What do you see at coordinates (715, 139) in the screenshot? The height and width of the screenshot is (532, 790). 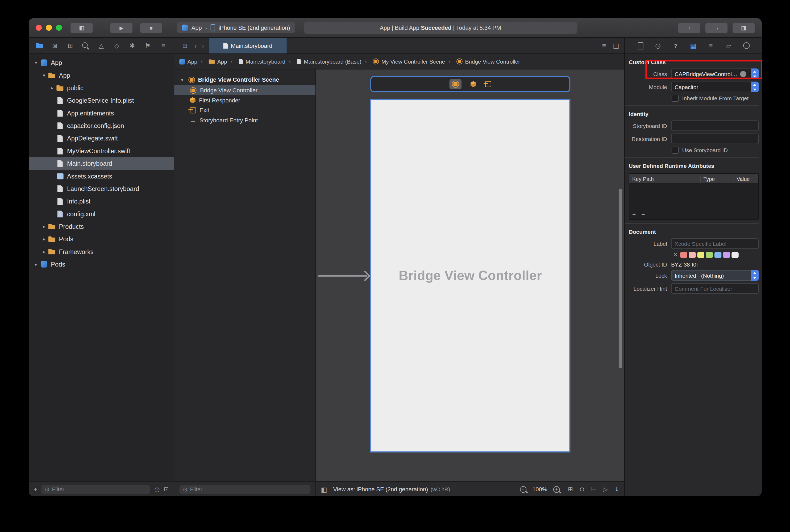 I see `restoration-id-field` at bounding box center [715, 139].